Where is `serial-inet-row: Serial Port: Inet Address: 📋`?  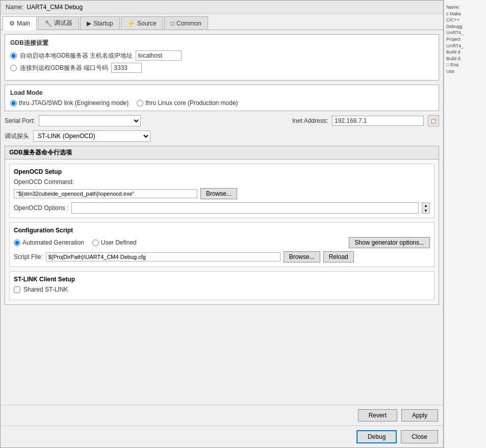
serial-inet-row: Serial Port: Inet Address: 📋 is located at coordinates (222, 121).